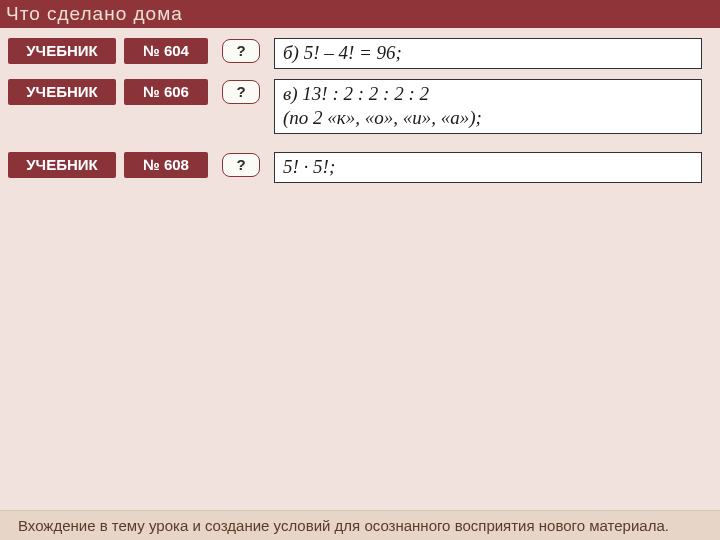 The height and width of the screenshot is (540, 720). Describe the element at coordinates (360, 14) in the screenshot. I see `page-title: Что сделано дома` at that location.